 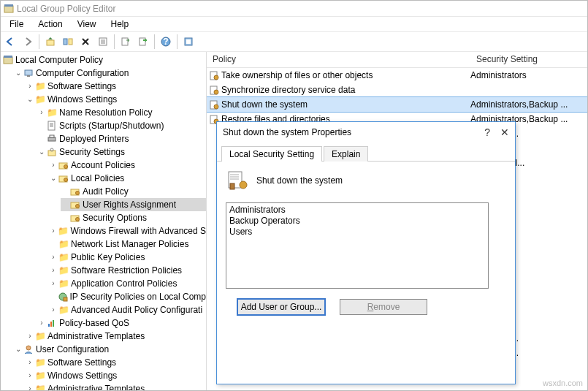 What do you see at coordinates (115, 376) in the screenshot?
I see `tree-user-windows: ›📁Windows Settings` at bounding box center [115, 376].